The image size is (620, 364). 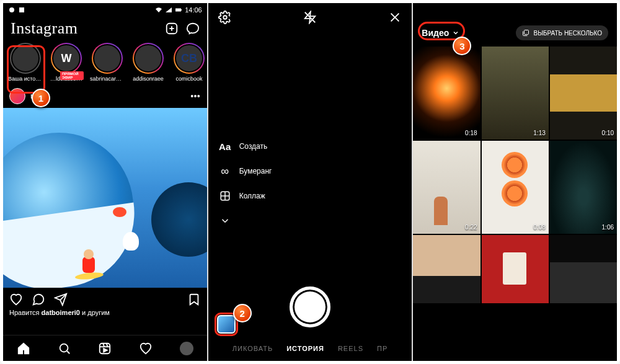 What do you see at coordinates (539, 133) in the screenshot?
I see `duration-label: 1:13` at bounding box center [539, 133].